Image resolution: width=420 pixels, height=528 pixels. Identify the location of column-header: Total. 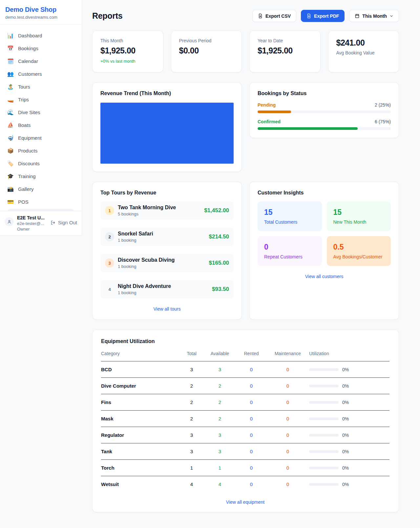
(192, 356).